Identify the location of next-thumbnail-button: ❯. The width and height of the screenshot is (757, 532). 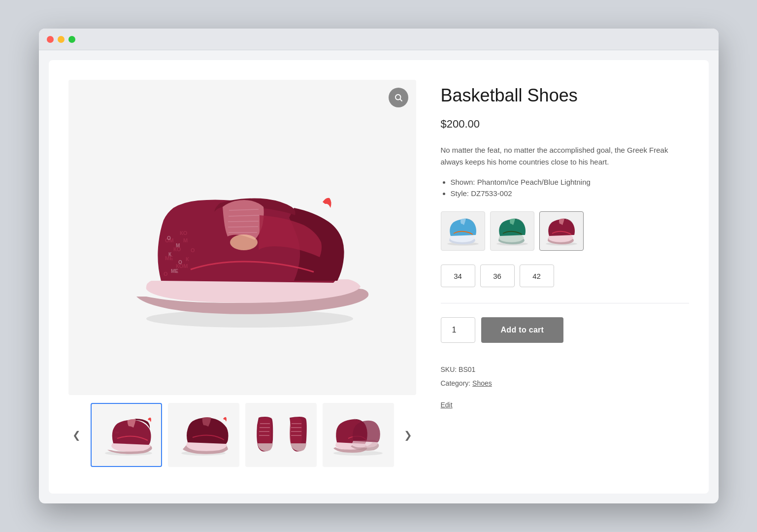
(408, 435).